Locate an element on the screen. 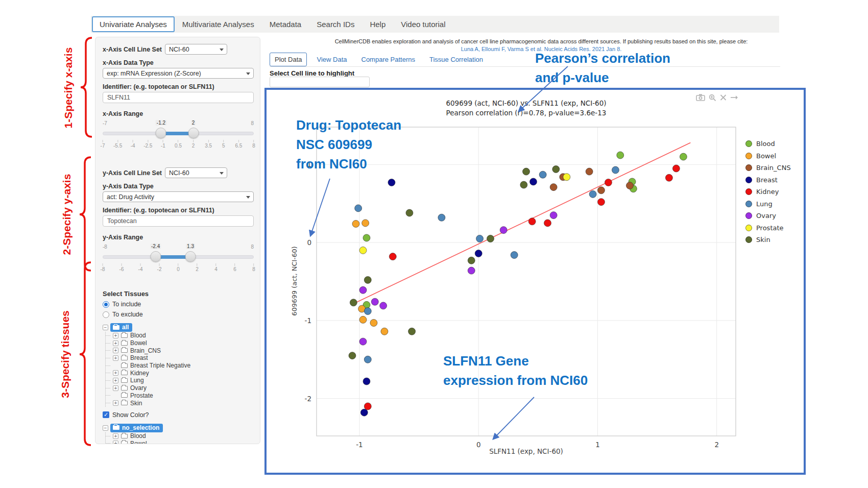  tab-plot-data: Plot Data is located at coordinates (288, 59).